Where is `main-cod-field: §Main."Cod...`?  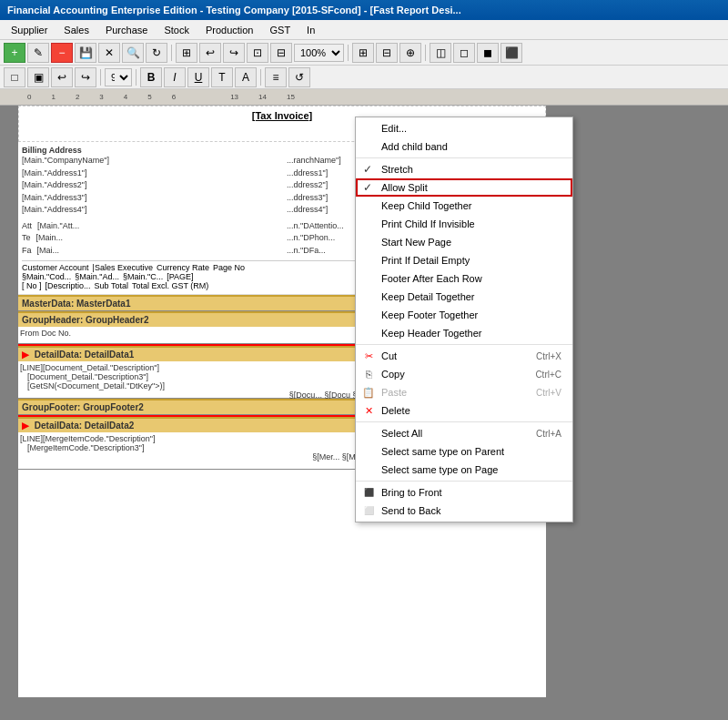 main-cod-field: §Main."Cod... is located at coordinates (46, 277).